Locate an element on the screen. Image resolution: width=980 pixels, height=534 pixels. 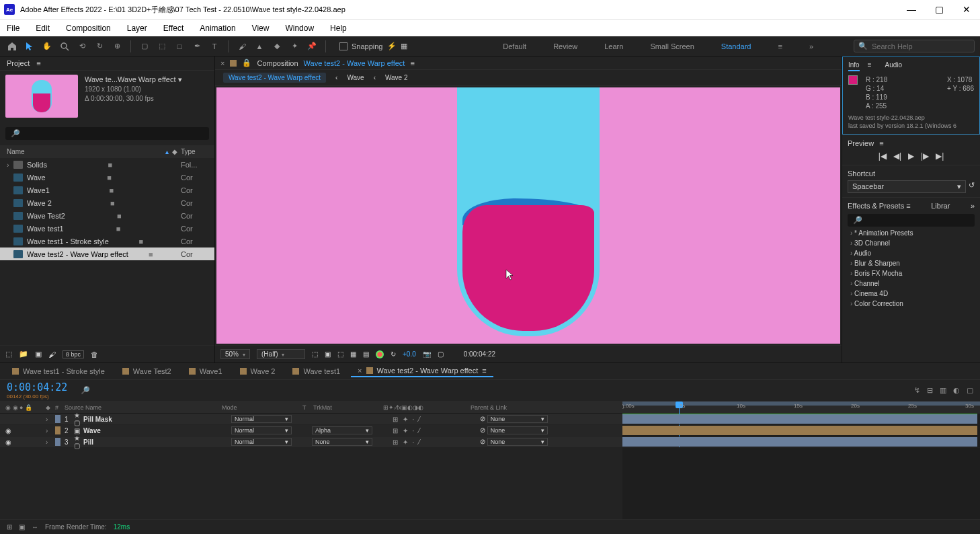
timeline-tab: Wave test1 - Stroke style is located at coordinates (58, 371).